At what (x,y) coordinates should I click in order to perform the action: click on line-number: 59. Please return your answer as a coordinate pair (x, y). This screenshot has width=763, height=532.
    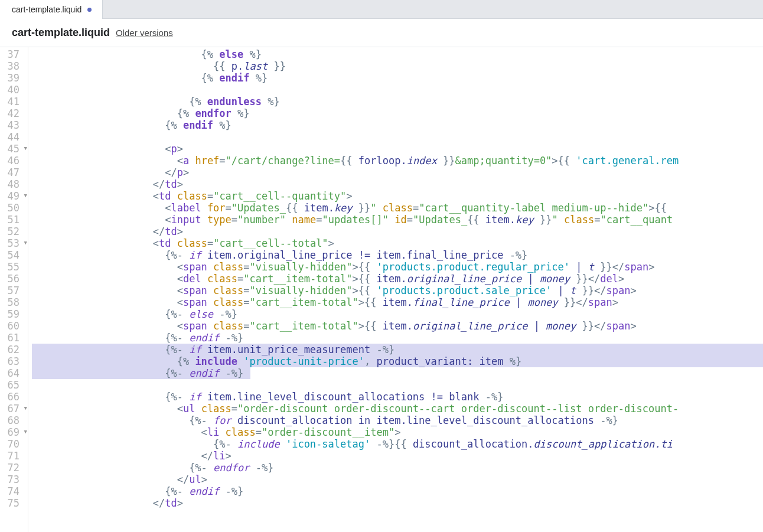
    Looking at the image, I should click on (14, 314).